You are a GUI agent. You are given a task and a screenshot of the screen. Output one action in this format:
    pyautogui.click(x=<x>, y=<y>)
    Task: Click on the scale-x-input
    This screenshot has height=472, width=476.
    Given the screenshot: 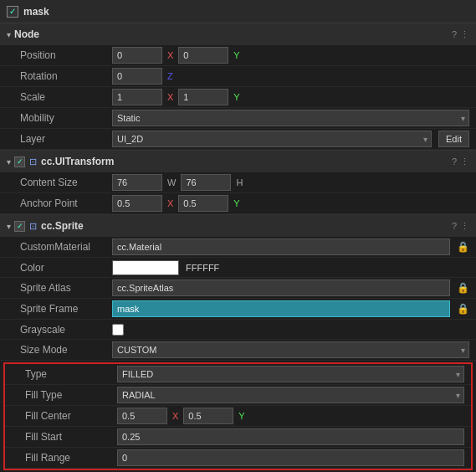 What is the action you would take?
    pyautogui.click(x=137, y=97)
    